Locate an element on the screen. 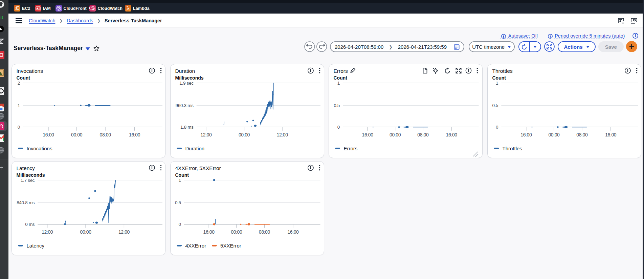 This screenshot has height=279, width=644. svg-text: 960.3 ms is located at coordinates (184, 106).